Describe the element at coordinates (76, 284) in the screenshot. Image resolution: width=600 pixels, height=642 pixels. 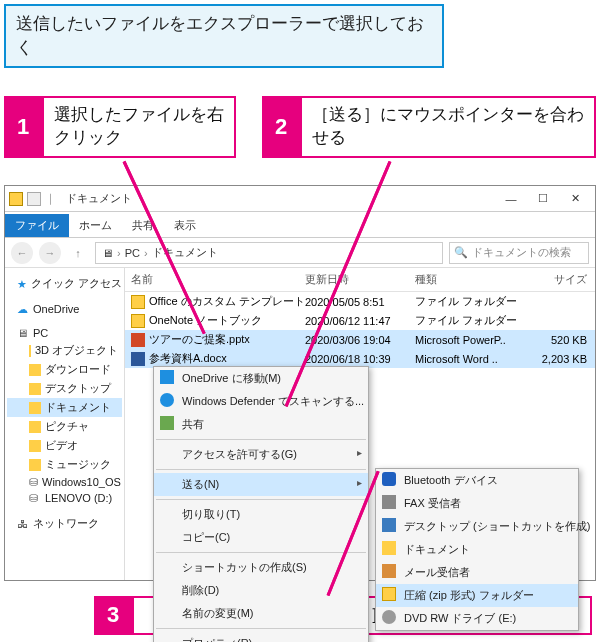
I see `nav-label: クイック アクセス` at that location.